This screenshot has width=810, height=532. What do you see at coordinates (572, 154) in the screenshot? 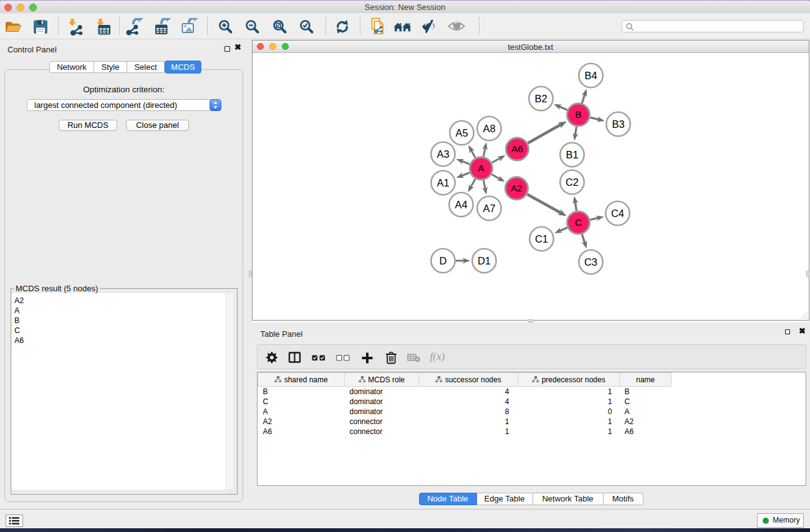
I see `svg-text: B1` at bounding box center [572, 154].